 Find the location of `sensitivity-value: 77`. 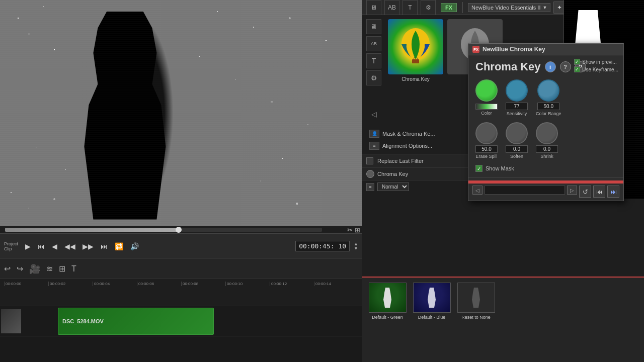

sensitivity-value: 77 is located at coordinates (517, 107).